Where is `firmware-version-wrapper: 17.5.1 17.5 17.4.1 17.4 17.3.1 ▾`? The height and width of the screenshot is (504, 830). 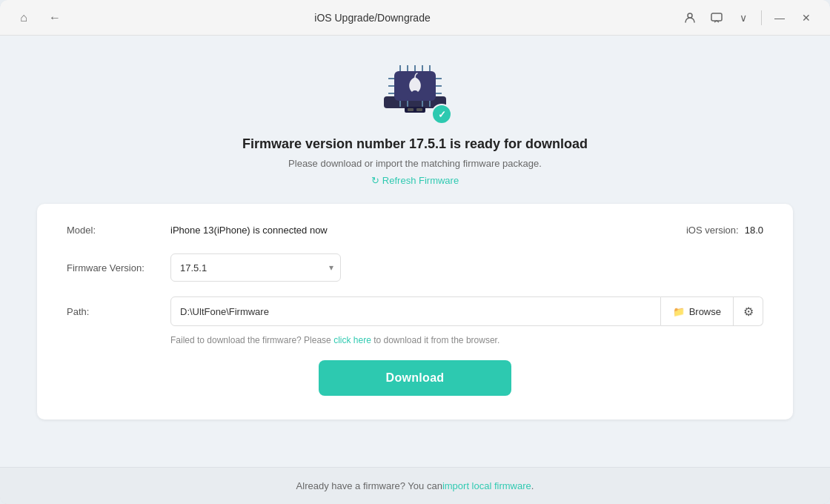 firmware-version-wrapper: 17.5.1 17.5 17.4.1 17.4 17.3.1 ▾ is located at coordinates (256, 268).